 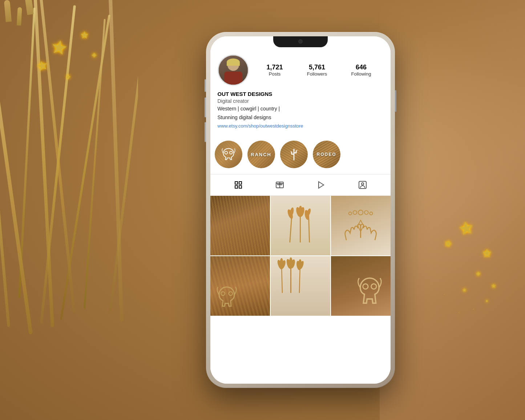 What do you see at coordinates (487, 301) in the screenshot?
I see `star-r-7: ✦` at bounding box center [487, 301].